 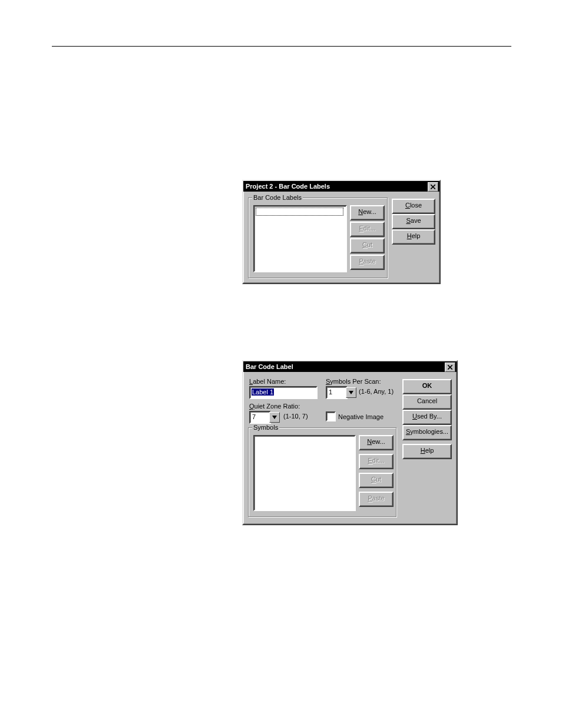 What do you see at coordinates (282, 46) in the screenshot?
I see `page-divider` at bounding box center [282, 46].